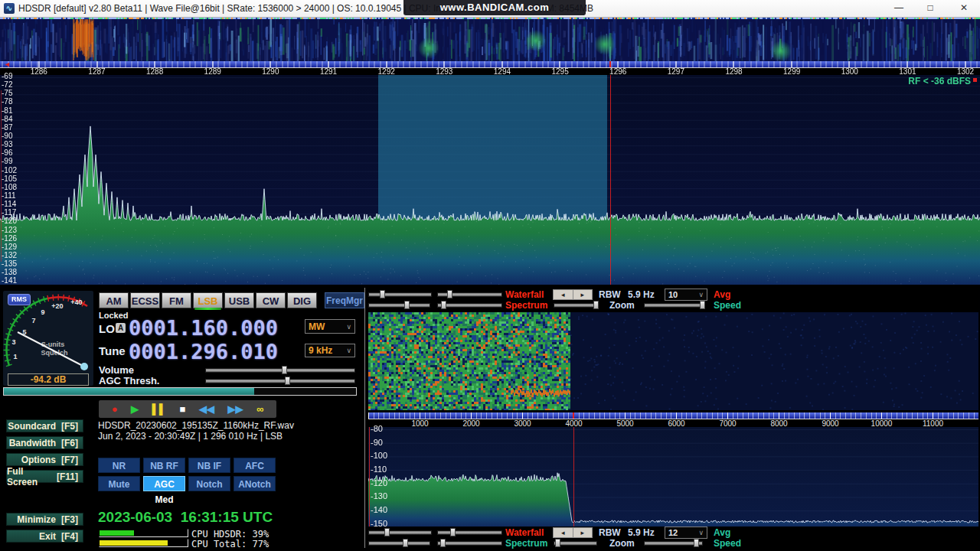 The width and height of the screenshot is (980, 551). Describe the element at coordinates (119, 465) in the screenshot. I see `dsp-button: NR` at that location.